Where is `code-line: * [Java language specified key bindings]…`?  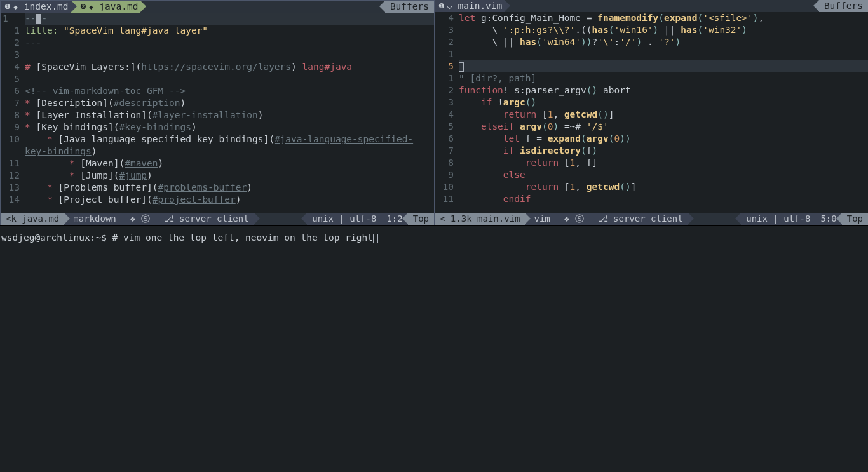 code-line: * [Java language specified key bindings]… is located at coordinates (229, 140).